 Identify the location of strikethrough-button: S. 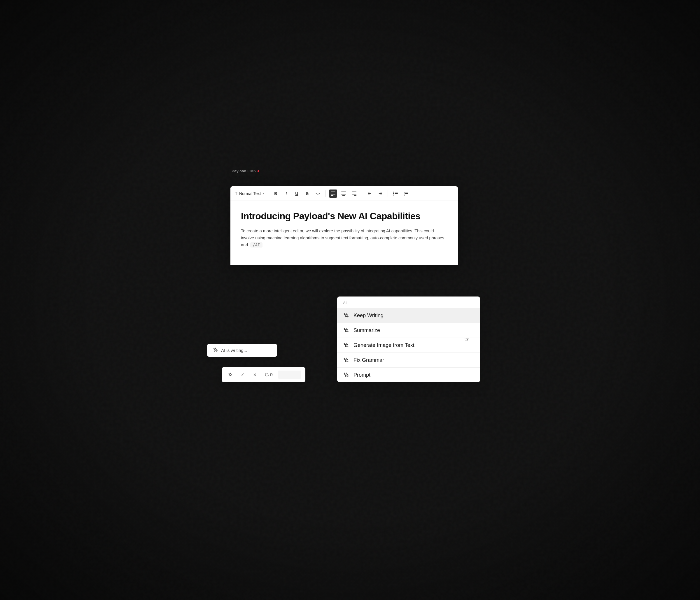
(307, 193).